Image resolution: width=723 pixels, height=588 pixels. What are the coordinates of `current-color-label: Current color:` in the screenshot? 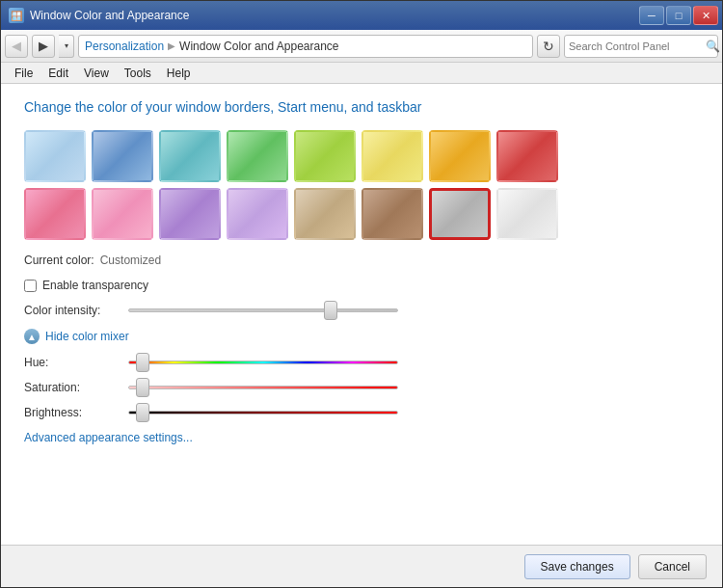 It's located at (60, 260).